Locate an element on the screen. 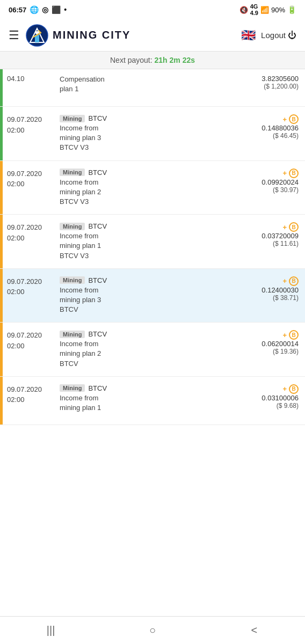 The width and height of the screenshot is (305, 644). status-bar: 06:57 🌐 ◎ ⬛ • 🔇 4G4.9 📶 90% 🔋 is located at coordinates (152, 10).